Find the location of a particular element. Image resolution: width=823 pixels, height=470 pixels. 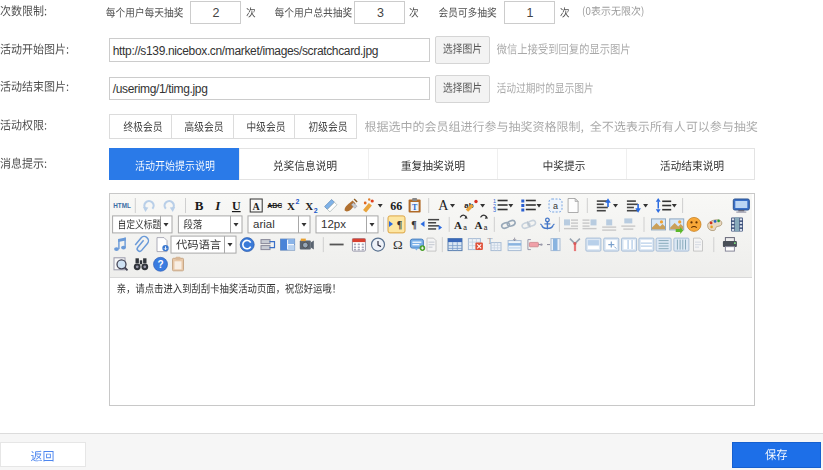

svg-text: B is located at coordinates (200, 206).